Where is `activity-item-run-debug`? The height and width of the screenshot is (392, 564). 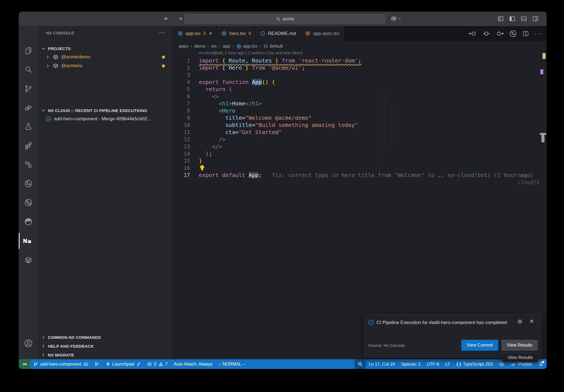
activity-item-run-debug is located at coordinates (28, 108).